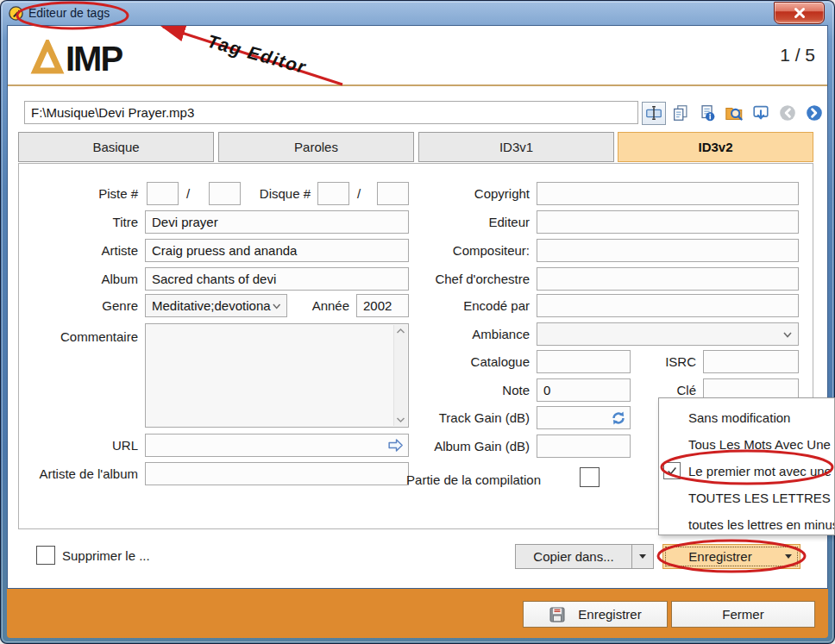 The height and width of the screenshot is (644, 835). Describe the element at coordinates (500, 335) in the screenshot. I see `ambiance-label: Ambiance` at that location.